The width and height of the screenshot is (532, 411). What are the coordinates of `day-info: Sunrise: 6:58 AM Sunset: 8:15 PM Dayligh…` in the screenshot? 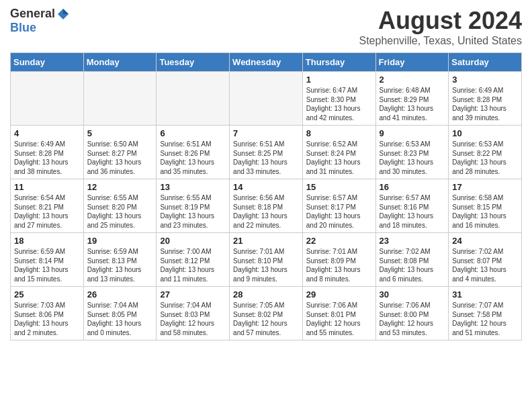 It's located at (485, 212).